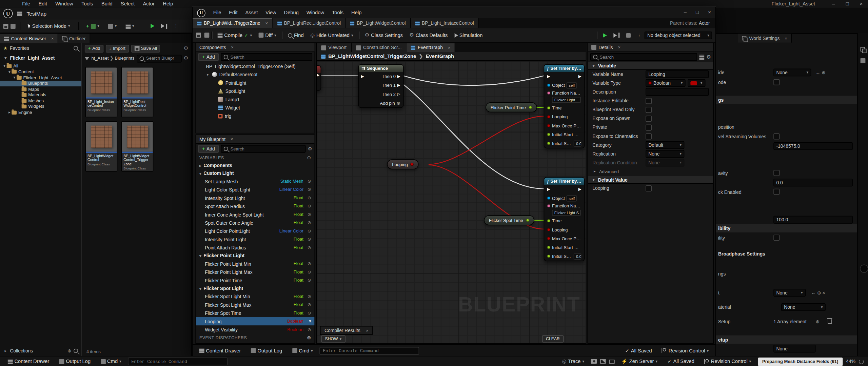 The width and height of the screenshot is (868, 366). What do you see at coordinates (20, 48) in the screenshot?
I see `favorites-label: Favorites` at bounding box center [20, 48].